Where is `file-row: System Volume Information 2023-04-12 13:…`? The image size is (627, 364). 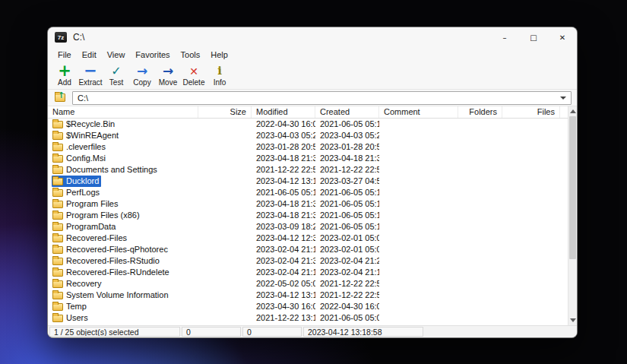
file-row: System Volume Information 2023-04-12 13:… is located at coordinates (312, 295).